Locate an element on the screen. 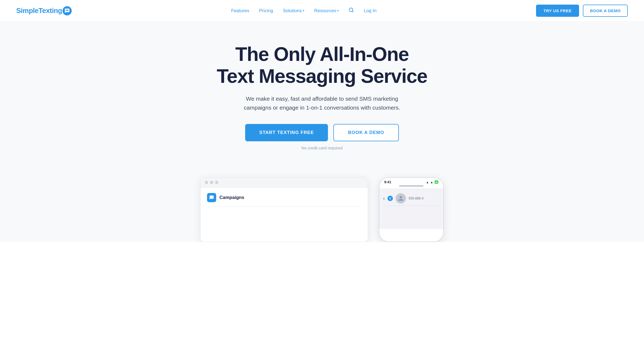 The image size is (644, 347). search-icon is located at coordinates (351, 11).